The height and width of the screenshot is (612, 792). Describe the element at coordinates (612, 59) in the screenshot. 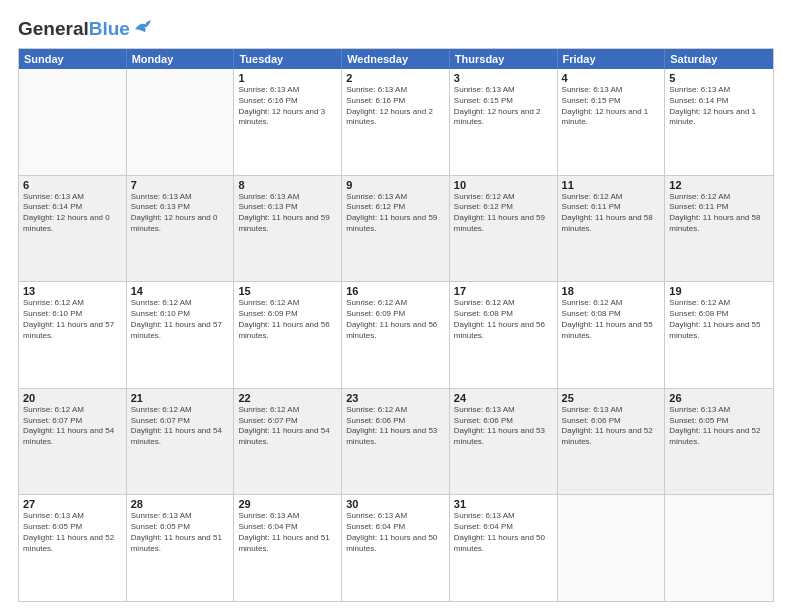

I see `header-day-friday: Friday` at that location.